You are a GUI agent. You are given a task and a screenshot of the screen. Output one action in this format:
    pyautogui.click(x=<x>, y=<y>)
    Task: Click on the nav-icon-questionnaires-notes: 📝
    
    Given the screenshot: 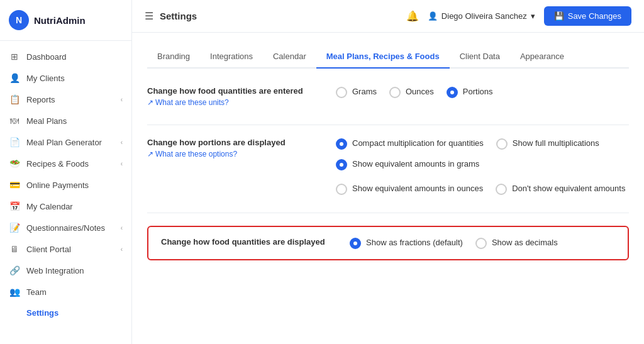 What is the action you would take?
    pyautogui.click(x=14, y=228)
    